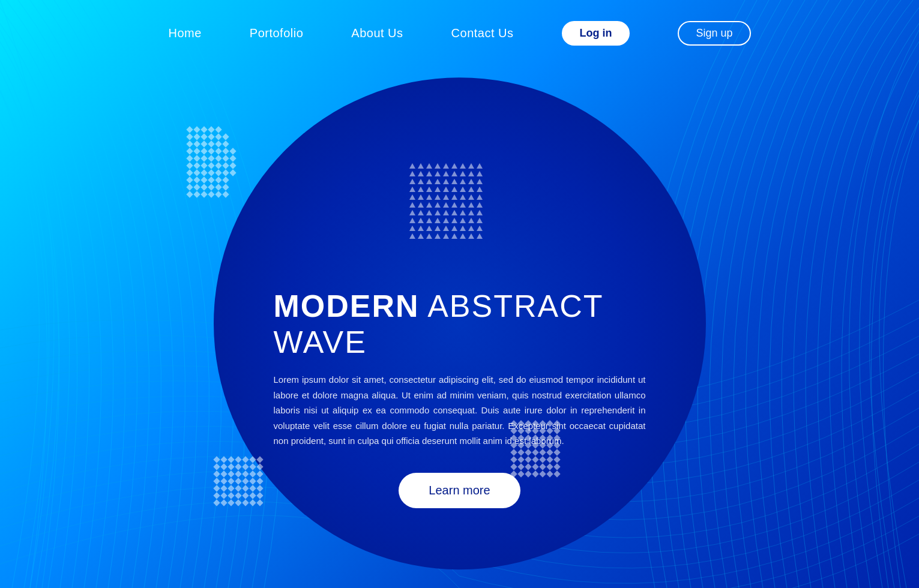 This screenshot has height=588, width=919. I want to click on learn-more-button: Learn more, so click(459, 491).